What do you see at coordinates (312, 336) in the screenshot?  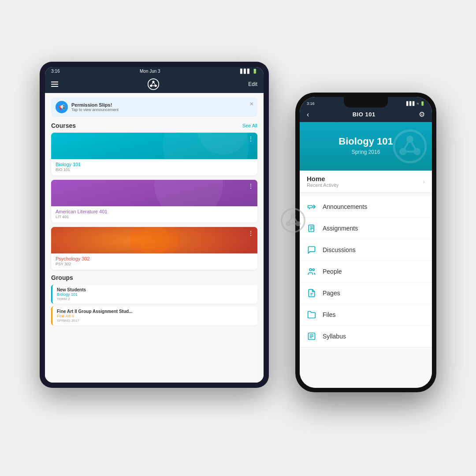 I see `syllabus-icon` at bounding box center [312, 336].